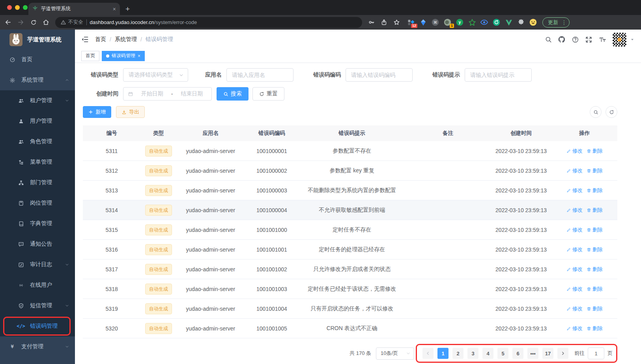 This screenshot has width=641, height=364. What do you see at coordinates (139, 56) in the screenshot?
I see `tag-close-icon: ×` at bounding box center [139, 56].